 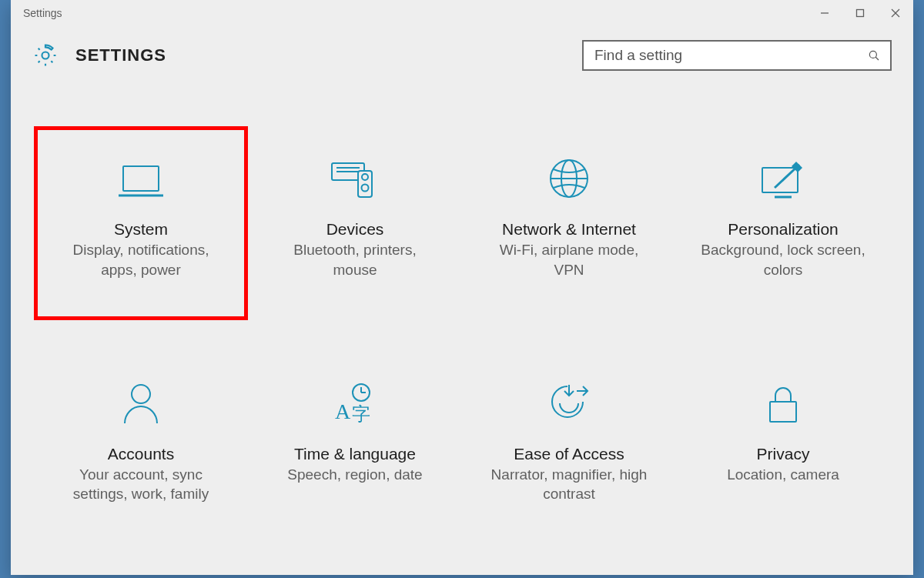 I want to click on close-icon, so click(x=896, y=13).